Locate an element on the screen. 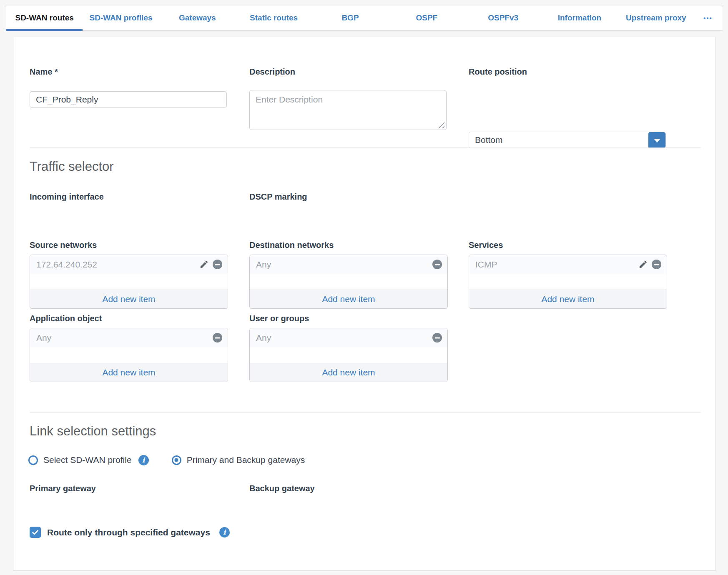 The image size is (728, 575). traffic-selector-heading: Traffic selector is located at coordinates (72, 167).